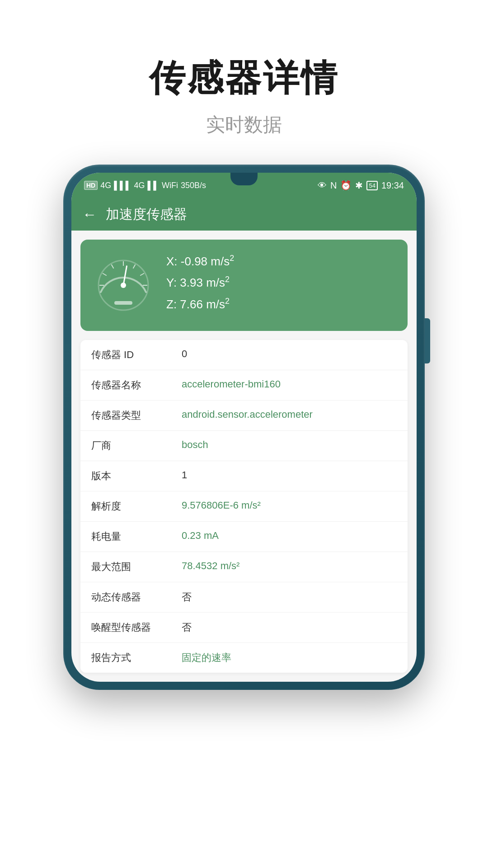 This screenshot has height=868, width=488. What do you see at coordinates (289, 415) in the screenshot?
I see `detail-value: android.sensor.accelerometer` at bounding box center [289, 415].